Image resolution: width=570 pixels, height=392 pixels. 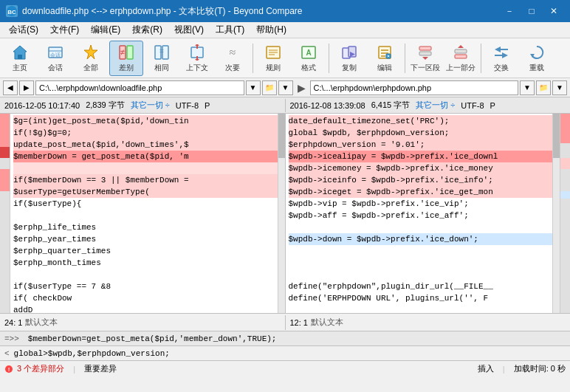 I want to click on right-line-4: $wpdb->icealipay = $wpdb->prefix.'ice_do…, so click(x=423, y=157).